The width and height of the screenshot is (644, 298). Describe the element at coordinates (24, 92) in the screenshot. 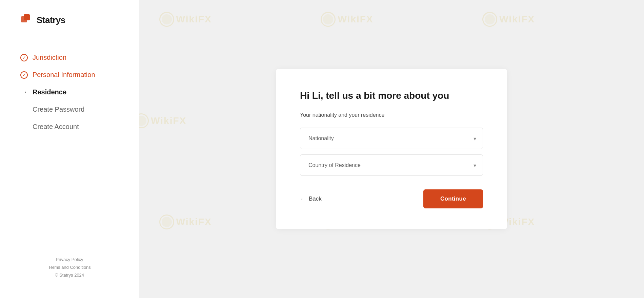

I see `arrow-right-icon: →` at that location.